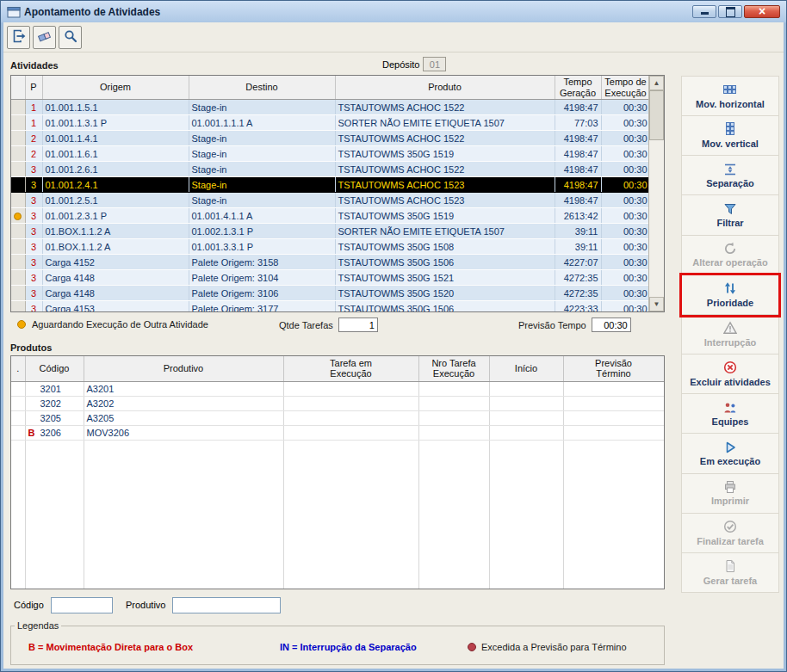 The image size is (787, 672). Describe the element at coordinates (226, 606) in the screenshot. I see `produtivo-filter-input` at that location.